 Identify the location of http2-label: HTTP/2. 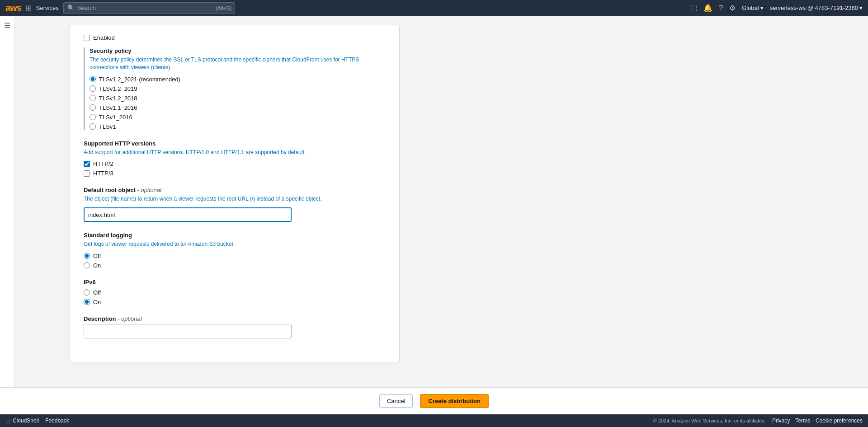
(103, 164).